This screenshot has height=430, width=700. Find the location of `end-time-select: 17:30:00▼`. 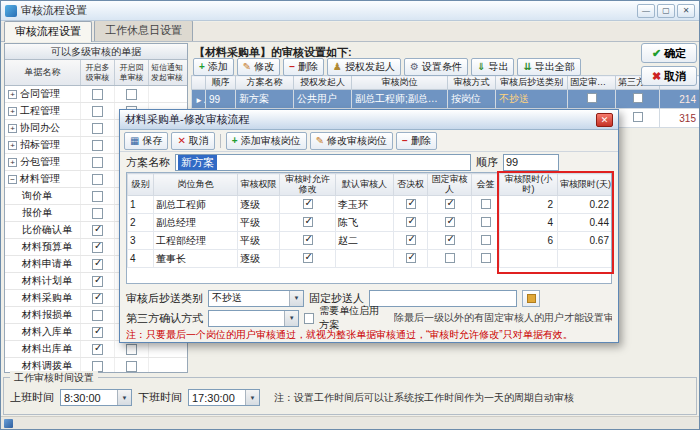

end-time-select: 17:30:00▼ is located at coordinates (224, 398).